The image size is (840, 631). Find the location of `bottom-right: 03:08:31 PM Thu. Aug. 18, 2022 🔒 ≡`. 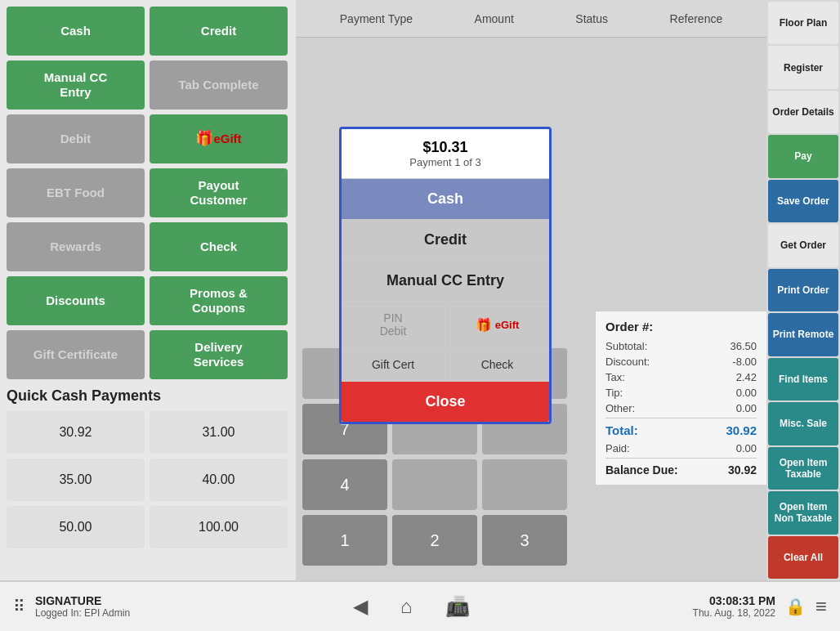

bottom-right: 03:08:31 PM Thu. Aug. 18, 2022 🔒 ≡ is located at coordinates (760, 606).